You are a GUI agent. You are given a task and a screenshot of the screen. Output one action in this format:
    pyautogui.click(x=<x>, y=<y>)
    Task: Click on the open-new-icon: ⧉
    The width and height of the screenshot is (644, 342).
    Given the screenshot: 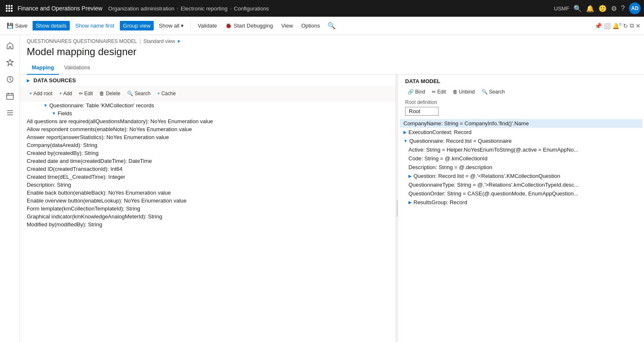 What is the action you would take?
    pyautogui.click(x=632, y=26)
    